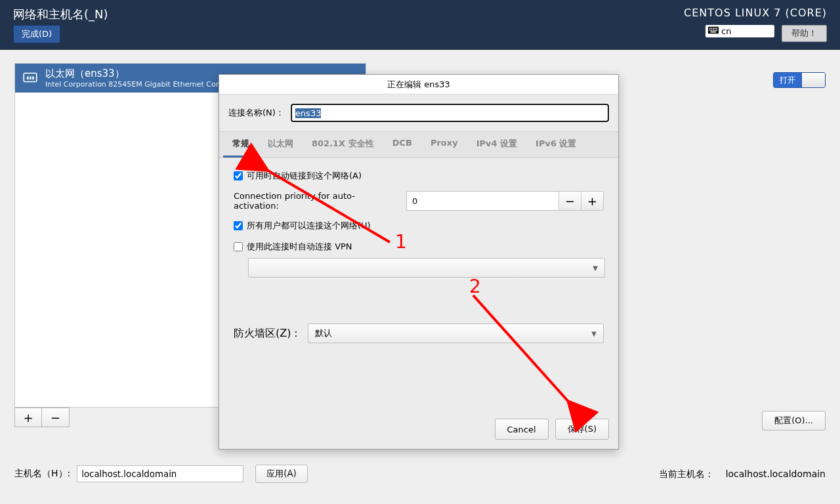 The image size is (840, 504). I want to click on connection-name-label: 连接名称(N)：, so click(256, 113).